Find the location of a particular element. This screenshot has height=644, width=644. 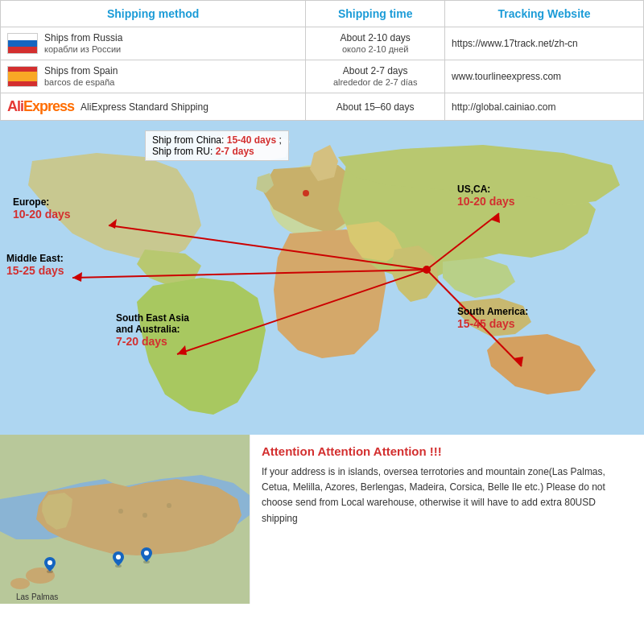

method-text-1: Ships from Spainbarcos de españa is located at coordinates (80, 76).